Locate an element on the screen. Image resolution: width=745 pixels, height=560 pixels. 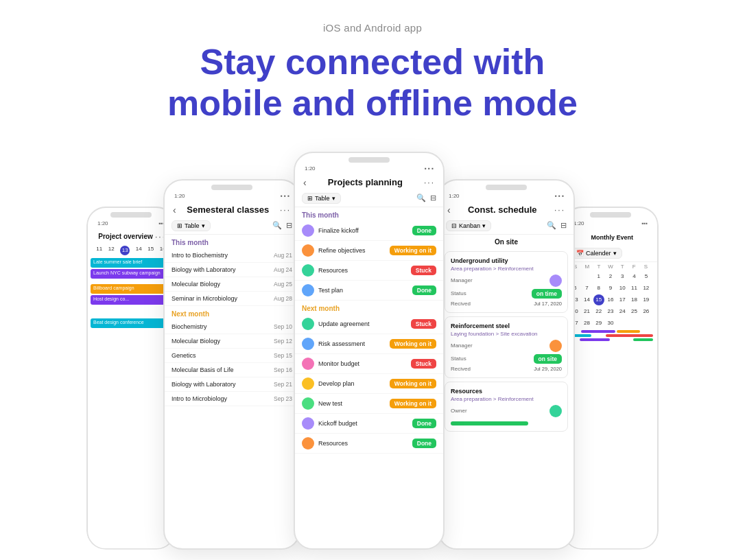
event-4: Host design co... is located at coordinates (131, 300).